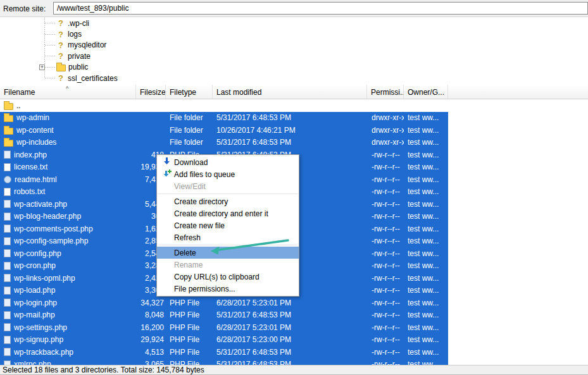 This screenshot has width=588, height=375. What do you see at coordinates (228, 186) in the screenshot?
I see `menu-item-view-edit: View/Edit` at bounding box center [228, 186].